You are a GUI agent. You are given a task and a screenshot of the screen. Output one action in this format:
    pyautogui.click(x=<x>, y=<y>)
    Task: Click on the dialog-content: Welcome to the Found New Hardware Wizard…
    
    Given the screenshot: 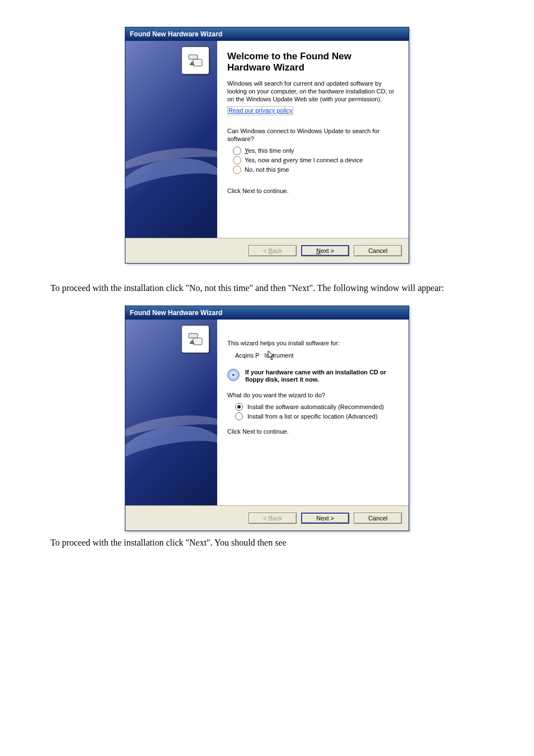 What is the action you would take?
    pyautogui.click(x=313, y=139)
    